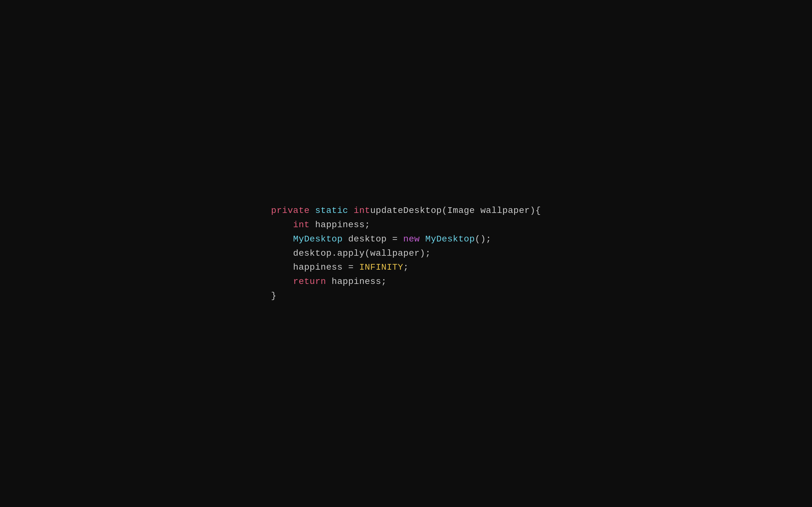 The height and width of the screenshot is (507, 812). I want to click on space1, so click(312, 211).